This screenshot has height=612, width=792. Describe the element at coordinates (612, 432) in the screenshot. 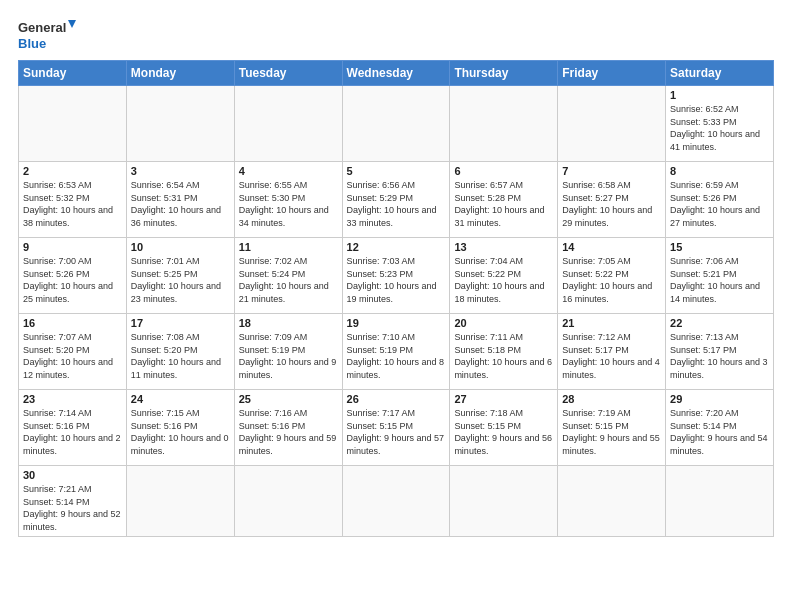

I see `day-info: Sunrise: 7:19 AM Sunset: 5:15 PM Dayligh…` at that location.